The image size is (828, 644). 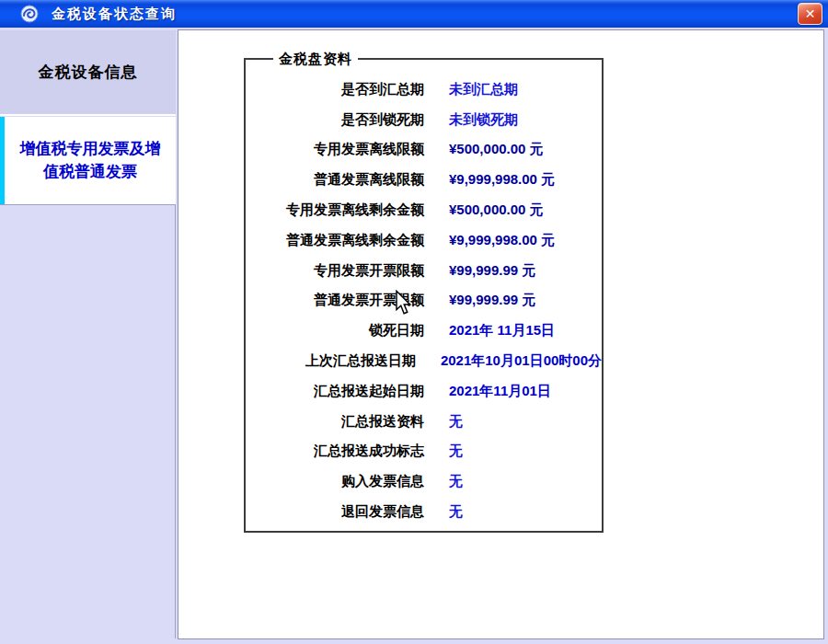 What do you see at coordinates (331, 361) in the screenshot?
I see `field-label: 上次汇总报送日期` at bounding box center [331, 361].